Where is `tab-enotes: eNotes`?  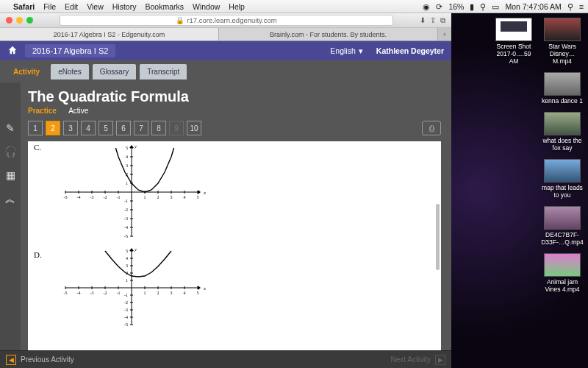 tab-enotes: eNotes is located at coordinates (70, 72).